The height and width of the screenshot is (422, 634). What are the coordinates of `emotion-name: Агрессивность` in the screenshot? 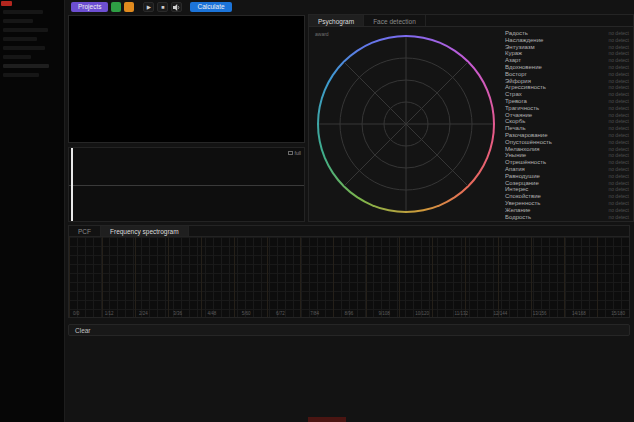 It's located at (526, 87).